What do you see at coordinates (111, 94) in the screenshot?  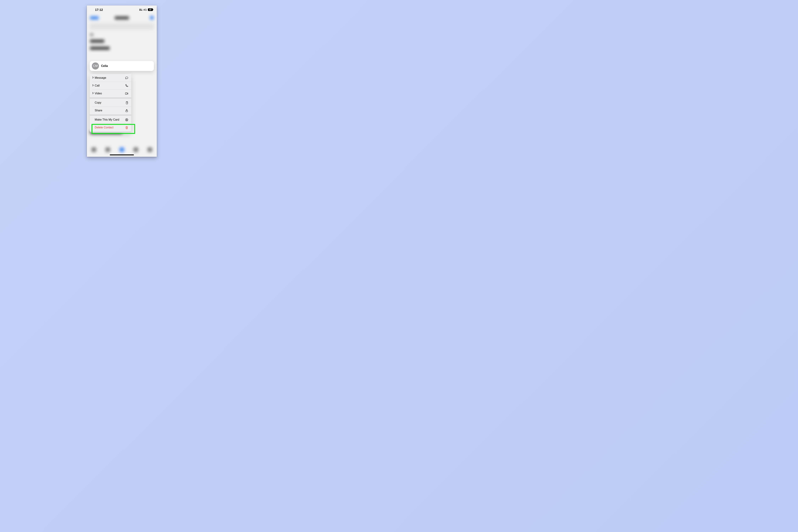 I see `menu-item-video: Video` at bounding box center [111, 94].